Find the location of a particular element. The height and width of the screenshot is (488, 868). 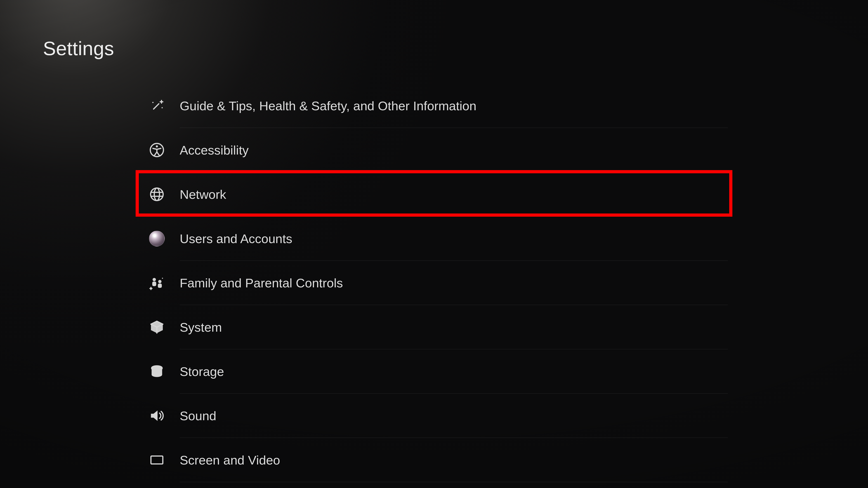

screen-icon is located at coordinates (157, 460).